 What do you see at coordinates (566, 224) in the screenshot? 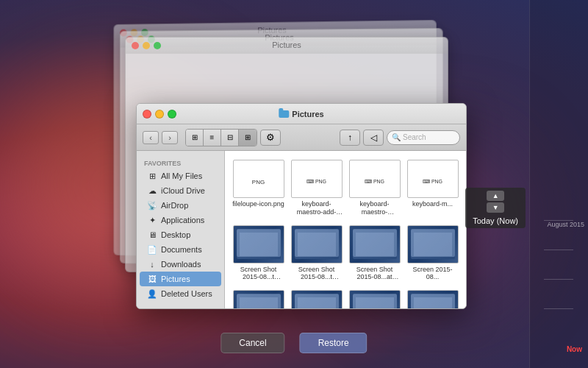
I see `timeline-date: August 2015` at bounding box center [566, 224].